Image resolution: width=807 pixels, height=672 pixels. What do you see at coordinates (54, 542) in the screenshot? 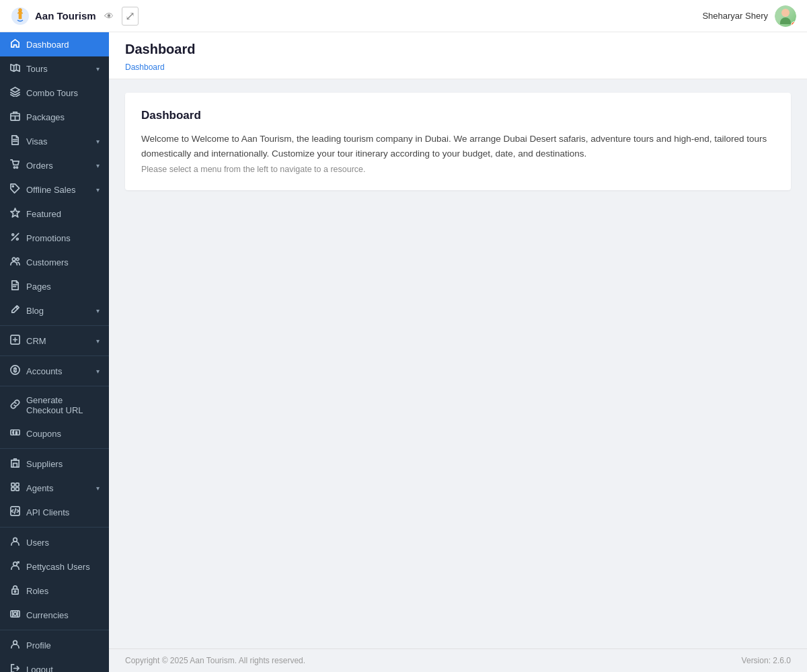
I see `sidebar-item-users: Users` at bounding box center [54, 542].